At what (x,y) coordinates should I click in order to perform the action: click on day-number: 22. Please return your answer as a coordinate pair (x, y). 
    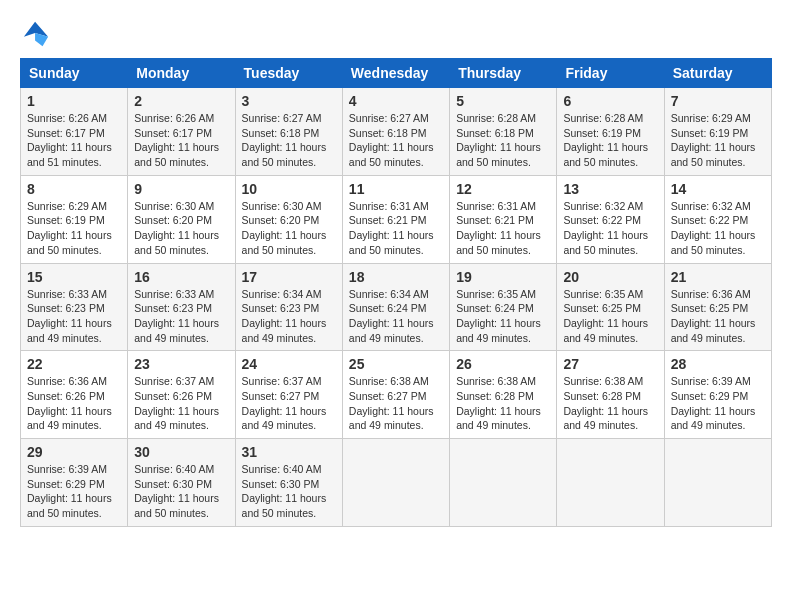
    Looking at the image, I should click on (74, 364).